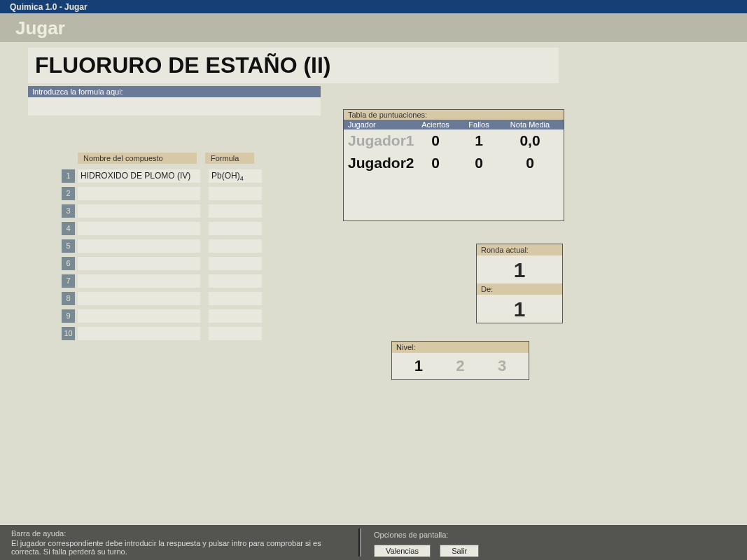 The image size is (747, 560). Describe the element at coordinates (419, 366) in the screenshot. I see `level-option: 1` at that location.